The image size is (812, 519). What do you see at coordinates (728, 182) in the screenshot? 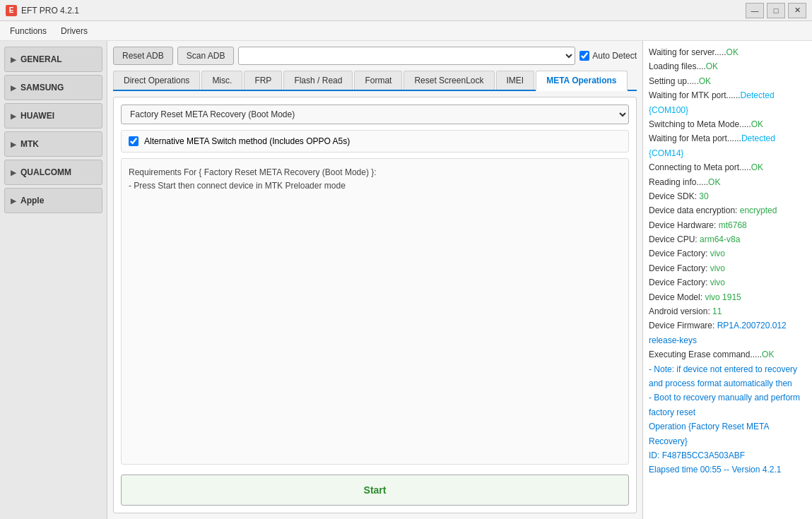
I see `log-line: Reading info.....OK` at bounding box center [728, 182].